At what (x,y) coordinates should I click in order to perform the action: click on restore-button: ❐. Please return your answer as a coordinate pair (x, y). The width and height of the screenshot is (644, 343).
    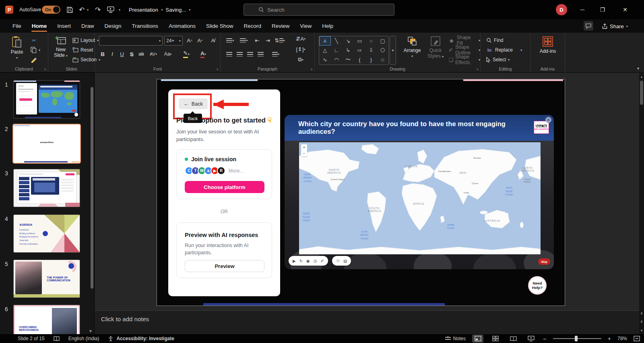
    Looking at the image, I should click on (603, 10).